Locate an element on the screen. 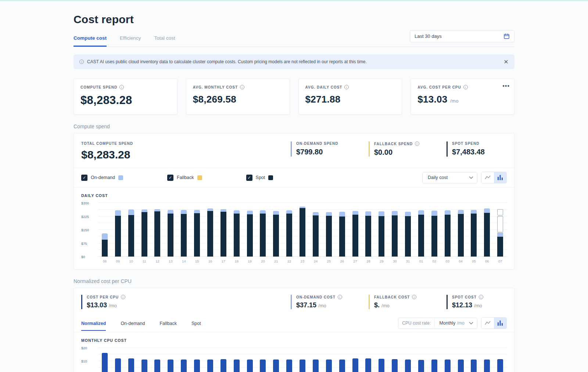 The image size is (588, 372). bar-column: 03 is located at coordinates (448, 360).